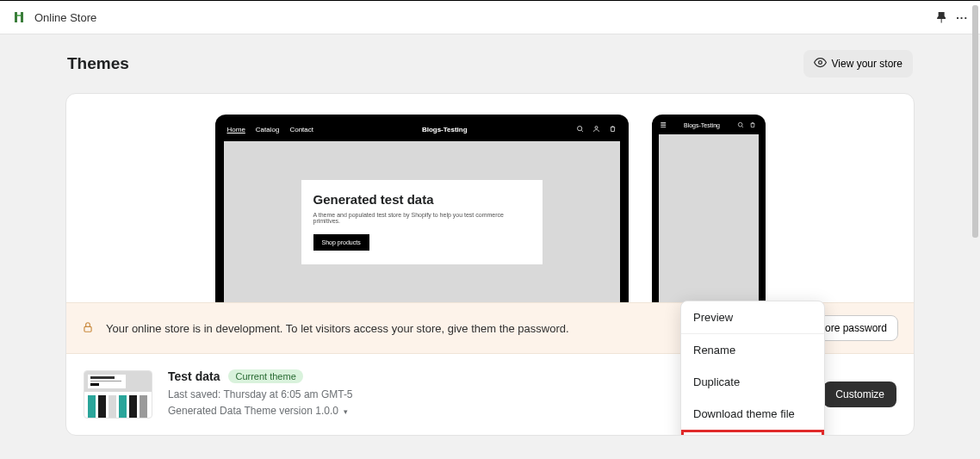 The image size is (980, 459). I want to click on hero-title: Generated test data, so click(422, 200).